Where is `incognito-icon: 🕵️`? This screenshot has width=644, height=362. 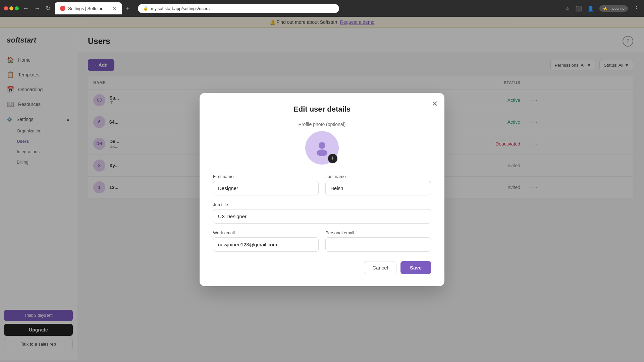
incognito-icon: 🕵️ is located at coordinates (605, 9).